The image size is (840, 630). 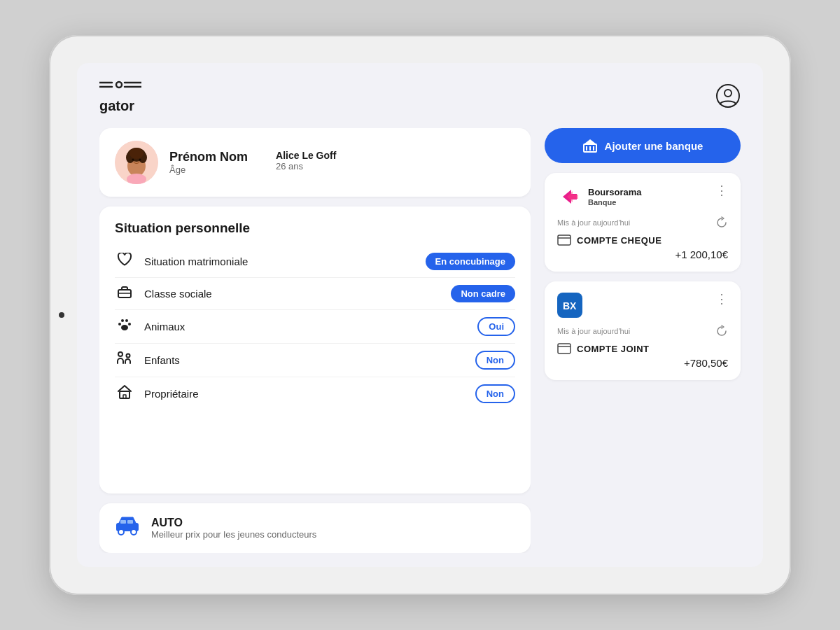 What do you see at coordinates (570, 197) in the screenshot?
I see `boursorama-logo-icon` at bounding box center [570, 197].